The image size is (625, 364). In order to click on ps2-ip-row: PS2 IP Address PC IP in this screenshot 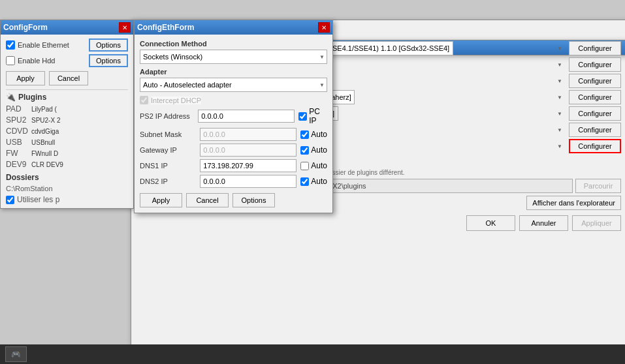, I will do `click(234, 116)`.